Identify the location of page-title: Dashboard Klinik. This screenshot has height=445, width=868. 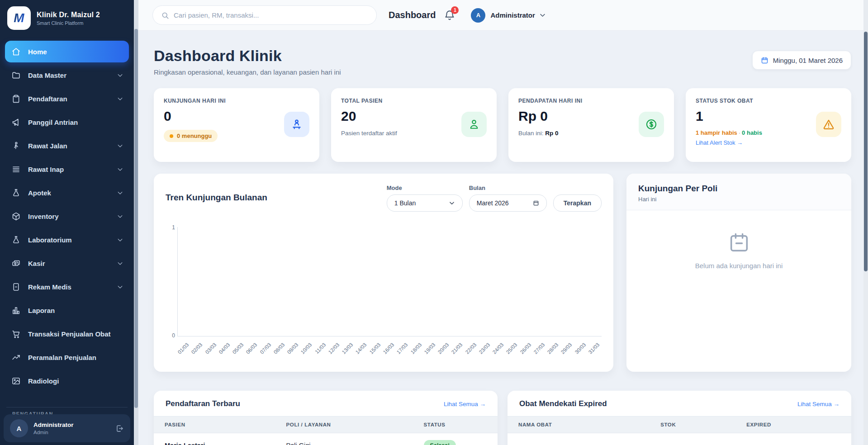
(247, 56).